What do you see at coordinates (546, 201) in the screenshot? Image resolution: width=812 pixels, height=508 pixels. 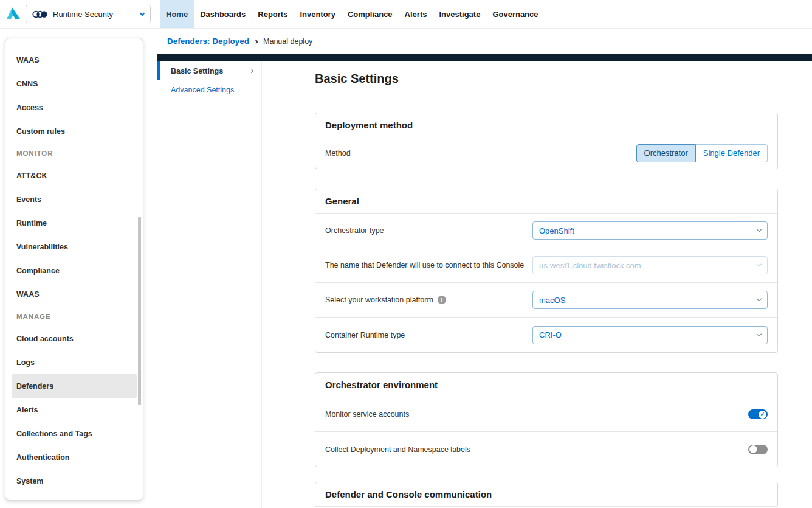 I see `card-title: General` at bounding box center [546, 201].